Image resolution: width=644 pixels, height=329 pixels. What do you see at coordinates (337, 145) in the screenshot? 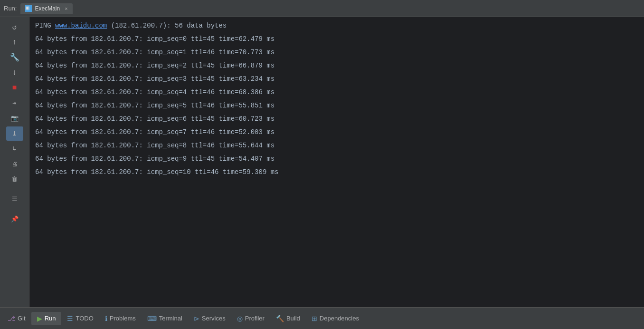
I see `console-line-8: 64 bytes from 182.61.200.7: icmp_seq=8 t…` at bounding box center [337, 145].